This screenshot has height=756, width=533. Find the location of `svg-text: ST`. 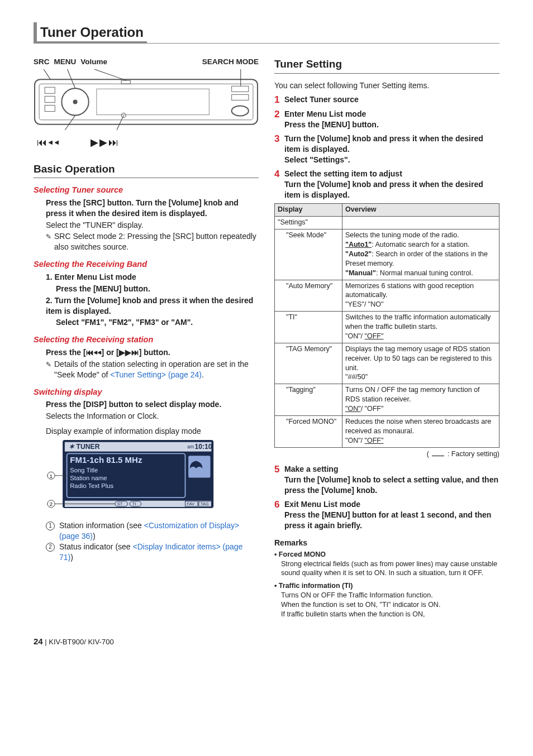

svg-text: ST is located at coordinates (120, 504).